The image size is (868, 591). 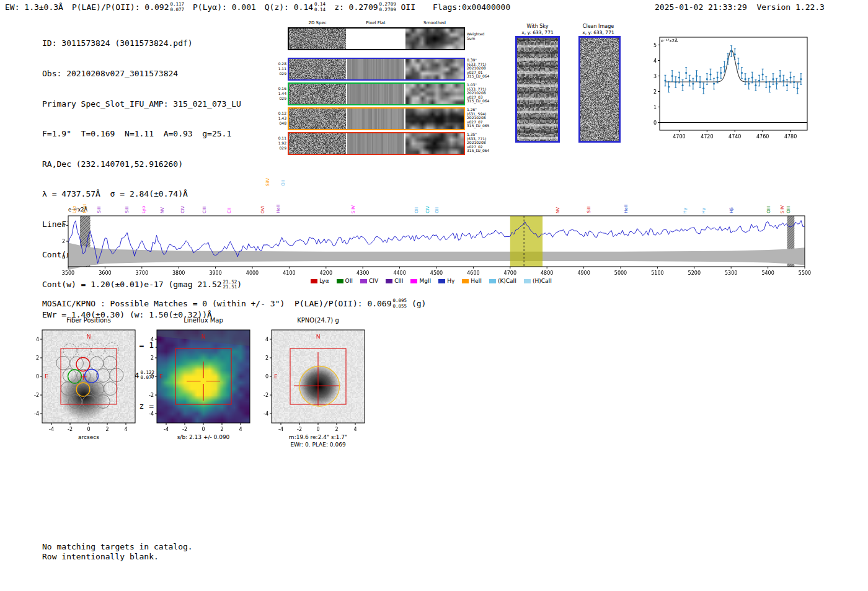 What do you see at coordinates (224, 7) in the screenshot?
I see `plya-value: P(Lyα): 0.001` at bounding box center [224, 7].